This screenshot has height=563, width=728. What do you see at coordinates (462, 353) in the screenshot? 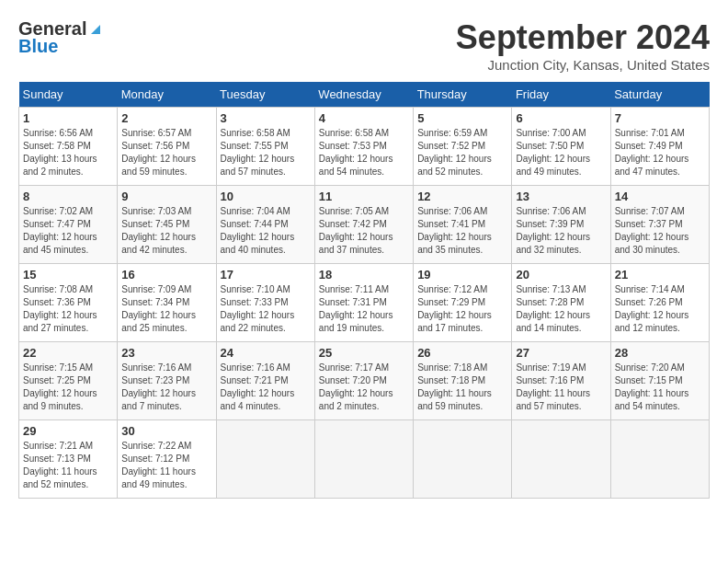
I see `day-number: 26` at bounding box center [462, 353].